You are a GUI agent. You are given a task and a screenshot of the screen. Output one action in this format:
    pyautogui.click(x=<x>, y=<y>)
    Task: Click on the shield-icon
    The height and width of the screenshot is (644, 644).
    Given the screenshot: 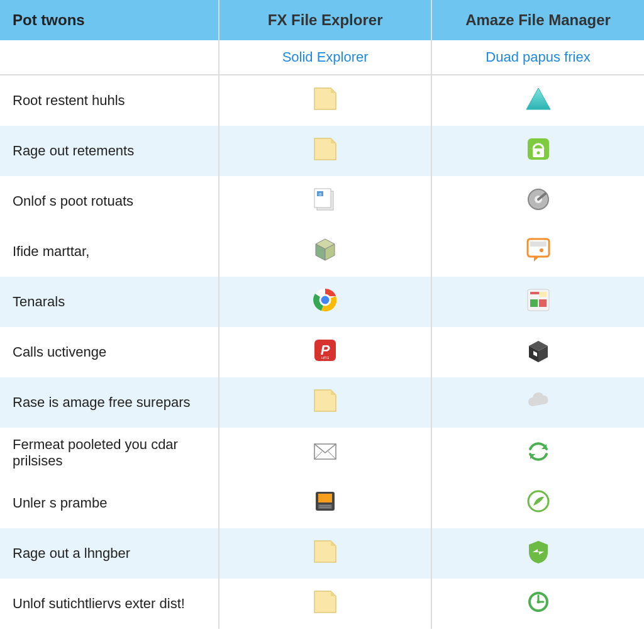 What is the action you would take?
    pyautogui.click(x=538, y=552)
    